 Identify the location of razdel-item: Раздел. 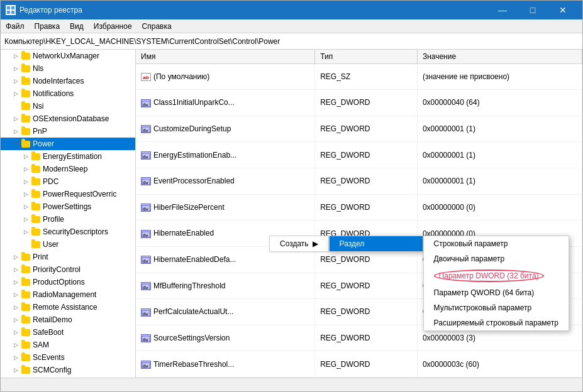
(376, 244).